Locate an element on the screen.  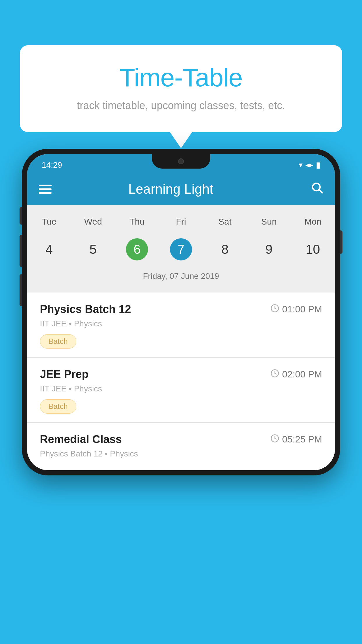
signal-icon: ◂▸ is located at coordinates (309, 165).